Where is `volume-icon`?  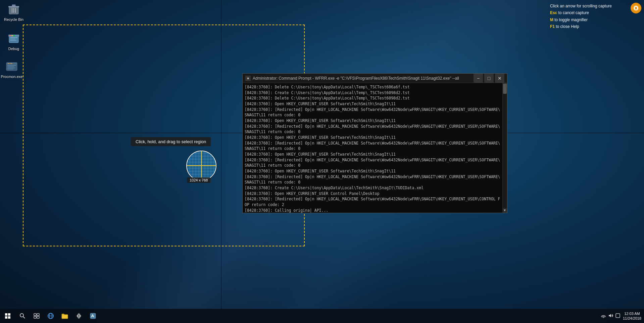
volume-icon is located at coordinates (611, 316).